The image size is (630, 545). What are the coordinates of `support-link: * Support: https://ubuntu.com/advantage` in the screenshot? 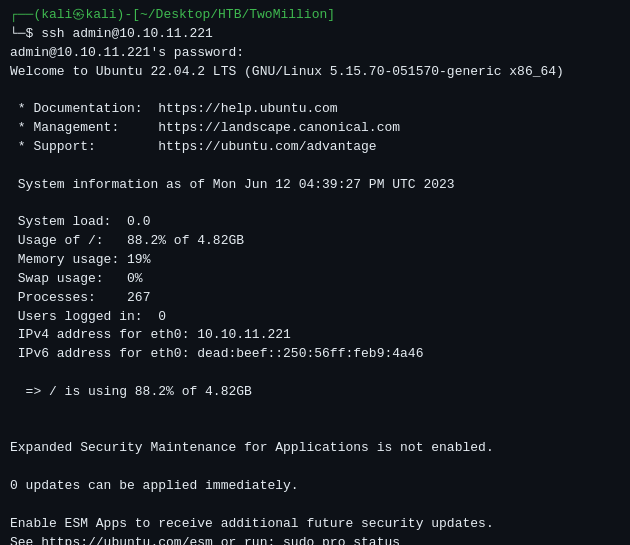 It's located at (315, 148).